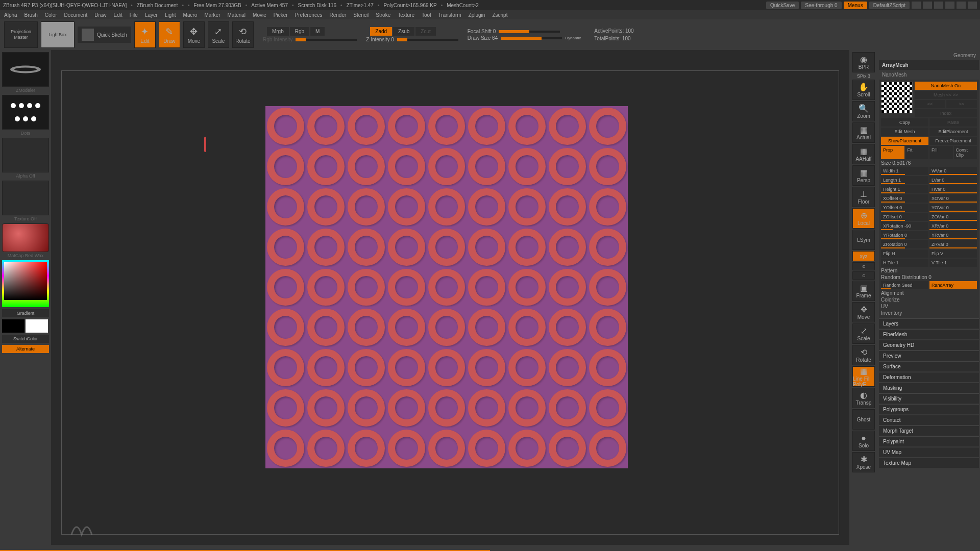  What do you see at coordinates (58, 35) in the screenshot?
I see `lightbox-button: LightBox` at bounding box center [58, 35].